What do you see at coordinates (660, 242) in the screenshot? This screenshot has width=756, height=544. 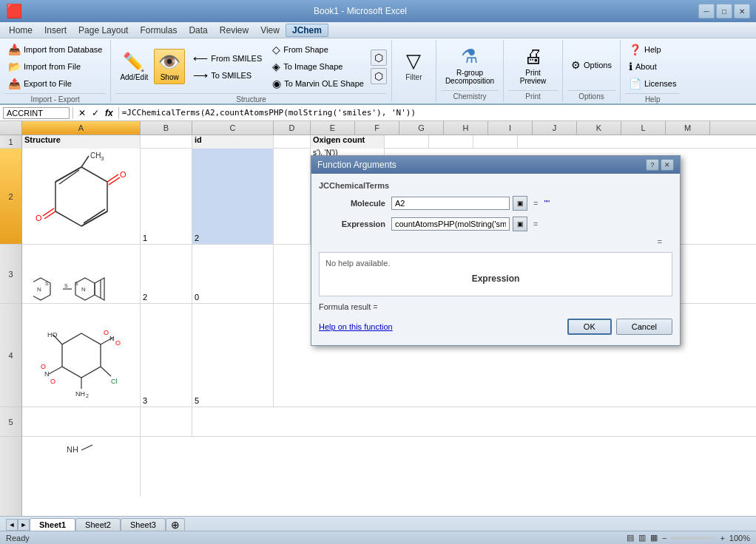 I see `third-equals: =` at bounding box center [660, 242].